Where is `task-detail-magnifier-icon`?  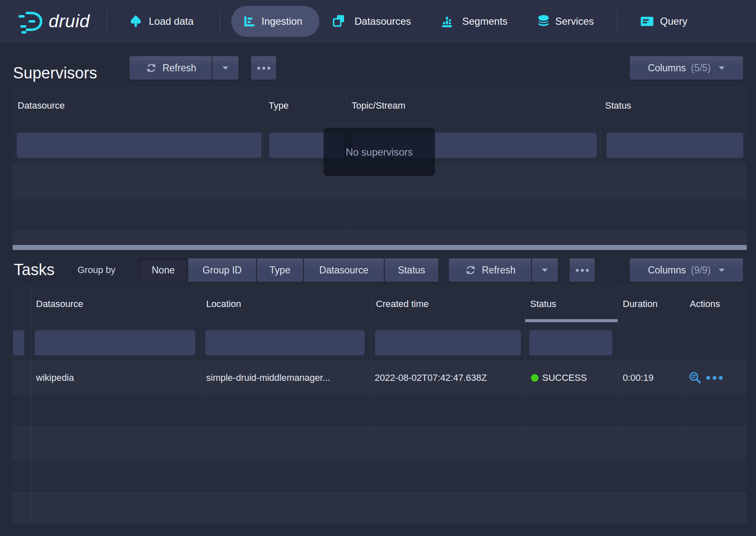
task-detail-magnifier-icon is located at coordinates (695, 378).